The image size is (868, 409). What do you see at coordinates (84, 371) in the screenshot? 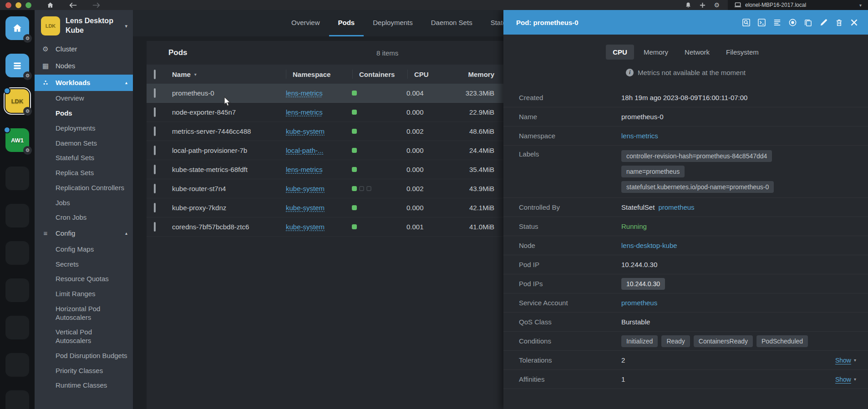
I see `sidebar-item-priority-classes: Priority Classes` at bounding box center [84, 371].